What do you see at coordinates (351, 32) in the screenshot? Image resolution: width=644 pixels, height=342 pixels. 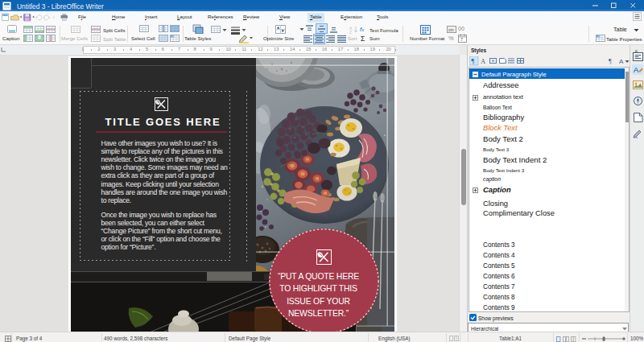 I see `svg-text: Z` at bounding box center [351, 32].